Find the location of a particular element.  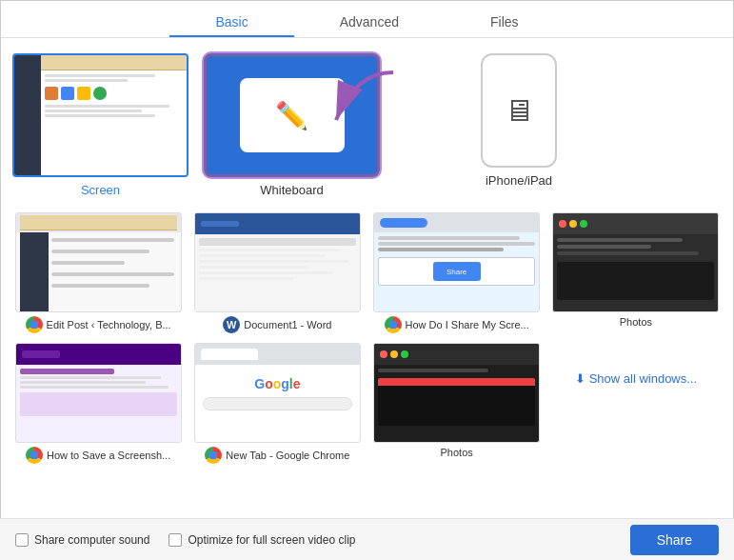

iphone-label: iPhone/iPad is located at coordinates (519, 181).